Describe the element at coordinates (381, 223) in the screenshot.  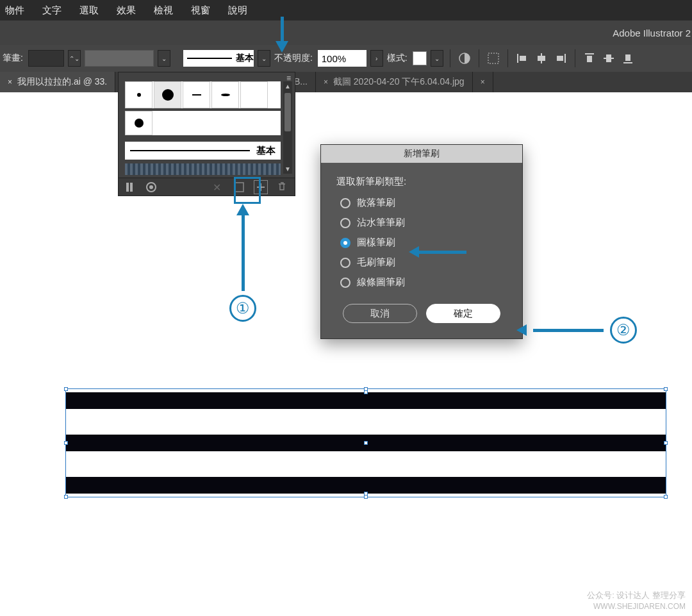
I see `radio-label: 沾水筆筆刷` at that location.